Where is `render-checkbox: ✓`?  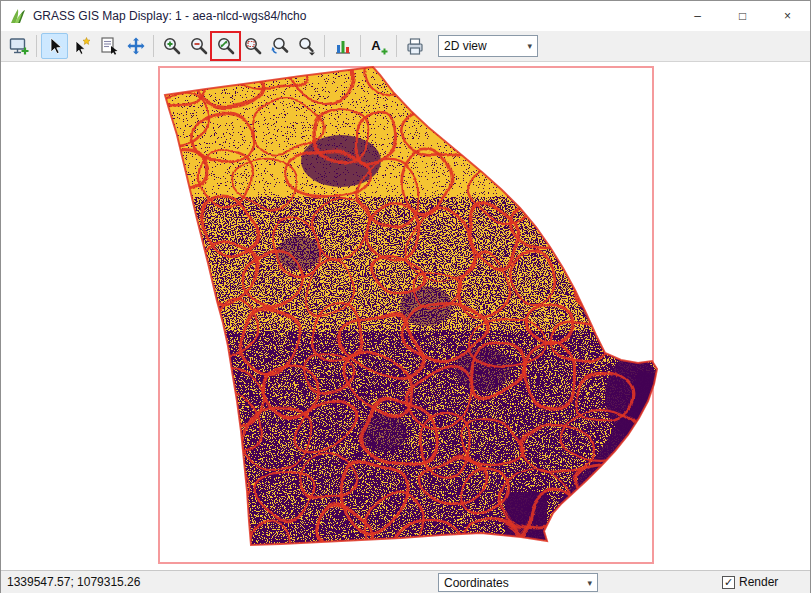 render-checkbox: ✓ is located at coordinates (728, 582).